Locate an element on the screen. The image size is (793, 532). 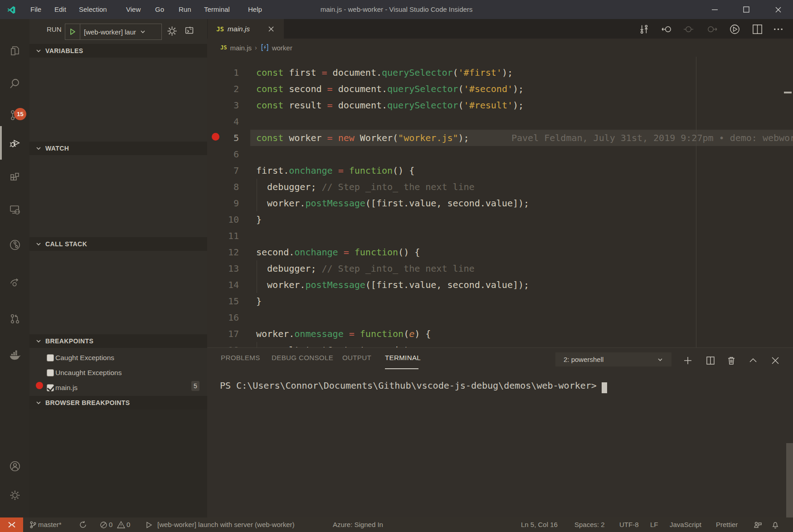
menu-view: View is located at coordinates (133, 10).